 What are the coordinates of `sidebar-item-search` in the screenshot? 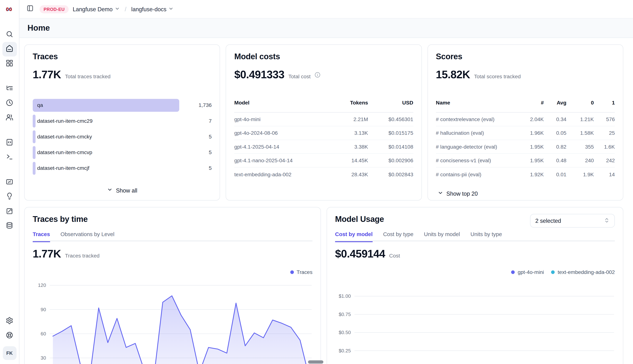 It's located at (10, 35).